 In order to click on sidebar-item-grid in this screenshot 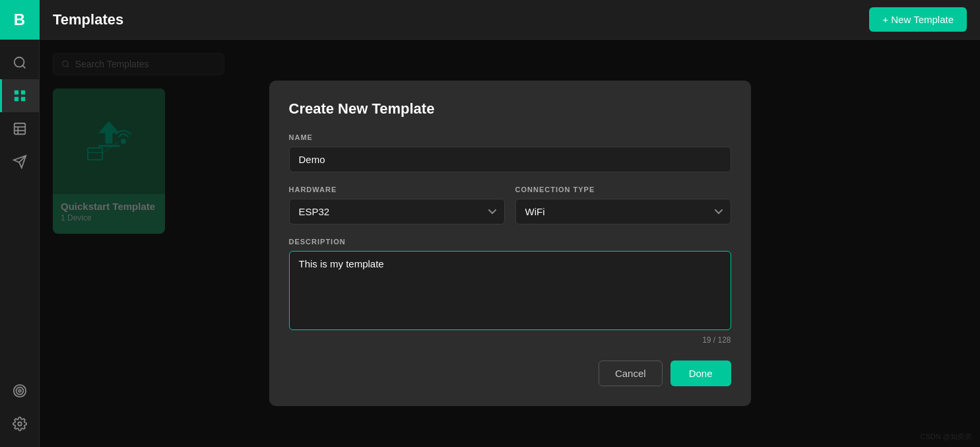, I will do `click(20, 96)`.